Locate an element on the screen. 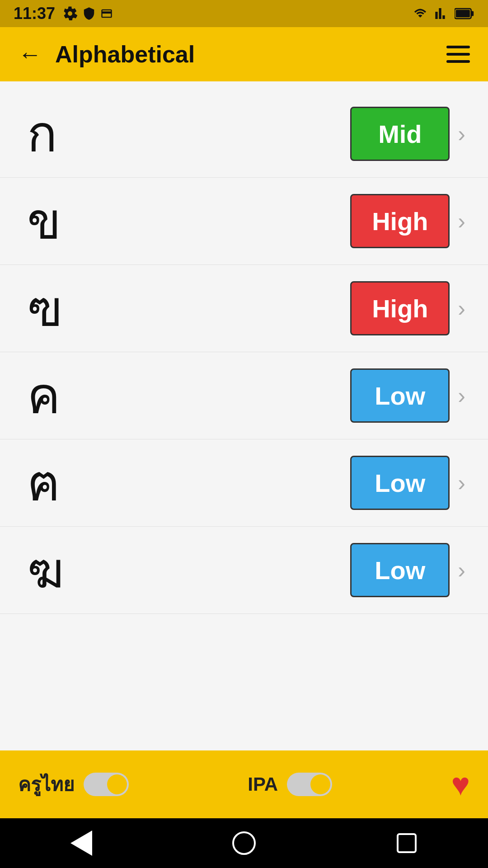 This screenshot has height=868, width=488. item-right: Mid › is located at coordinates (408, 134).